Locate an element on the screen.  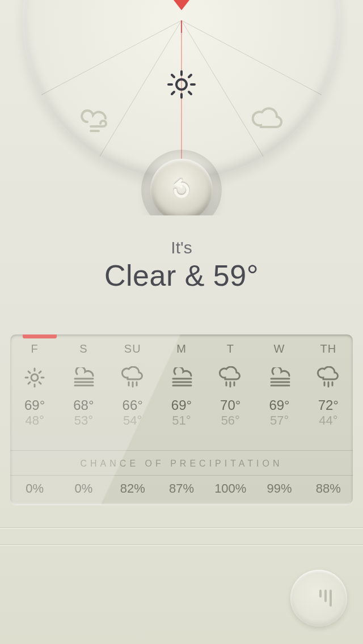
precip-value: 88% is located at coordinates (328, 489).